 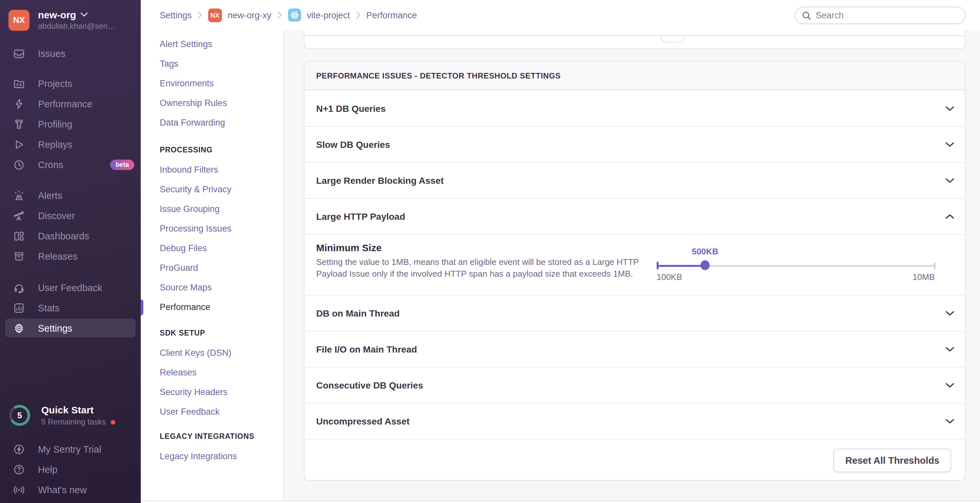 What do you see at coordinates (19, 490) in the screenshot?
I see `whats-new-icon` at bounding box center [19, 490].